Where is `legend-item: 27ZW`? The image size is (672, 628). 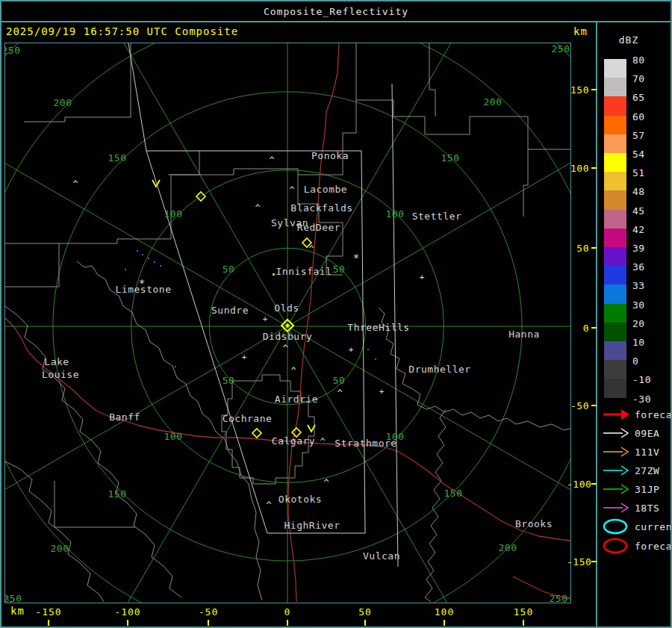 legend-item: 27ZW is located at coordinates (630, 470).